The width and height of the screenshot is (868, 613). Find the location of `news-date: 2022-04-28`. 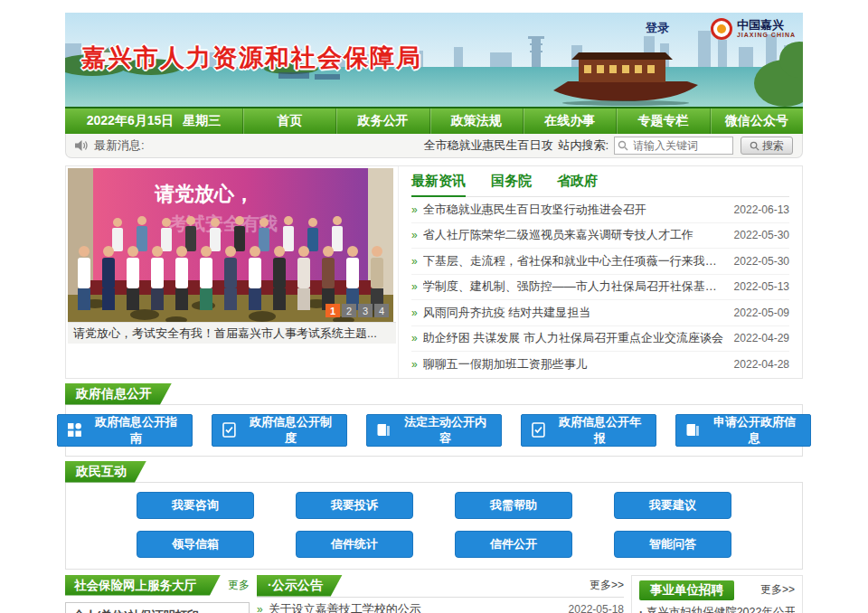

news-date: 2022-04-28 is located at coordinates (758, 364).